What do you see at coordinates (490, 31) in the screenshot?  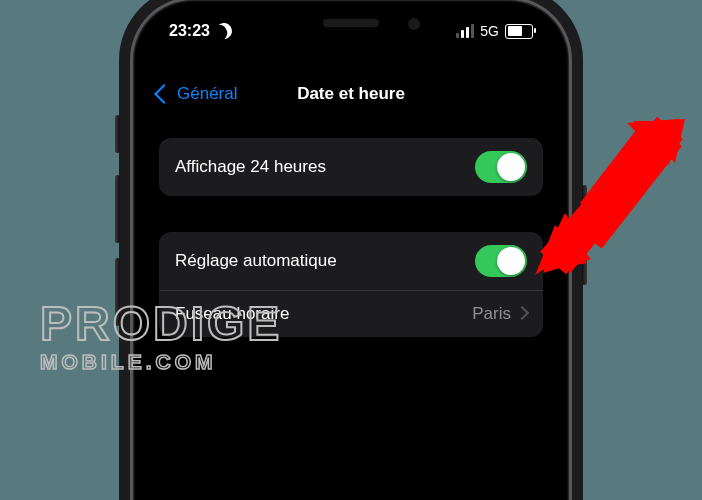 I see `network-label: 5G` at bounding box center [490, 31].